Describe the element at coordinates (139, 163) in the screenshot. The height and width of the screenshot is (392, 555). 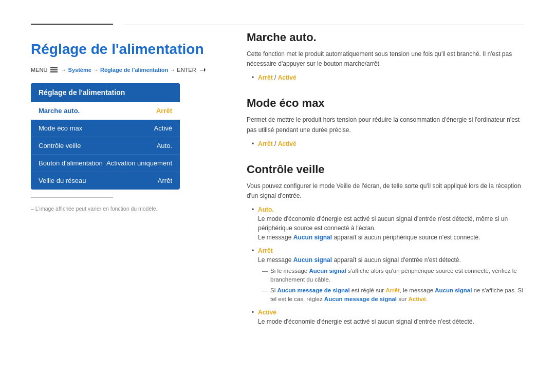
I see `menu-item-value-bouton: Activation uniquement` at that location.